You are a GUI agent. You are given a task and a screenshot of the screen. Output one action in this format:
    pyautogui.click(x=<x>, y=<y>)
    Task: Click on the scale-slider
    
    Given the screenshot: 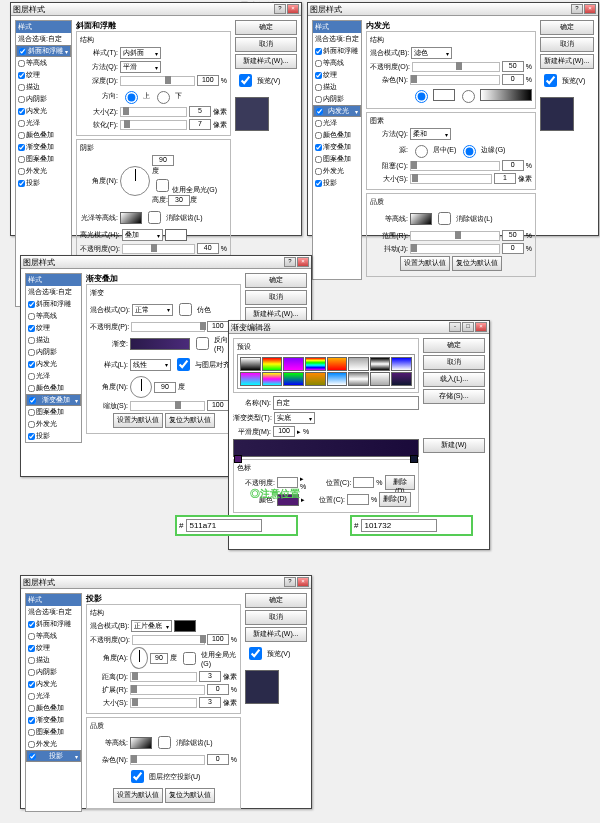 What is the action you would take?
    pyautogui.click(x=168, y=406)
    